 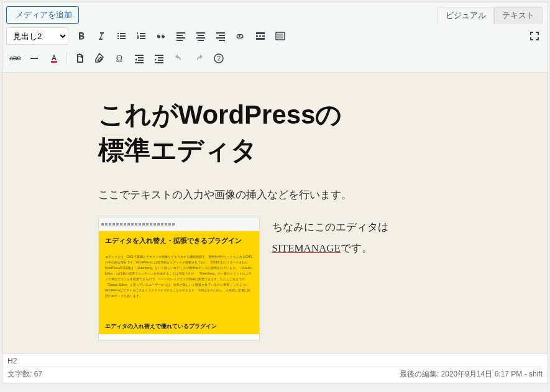 What do you see at coordinates (121, 36) in the screenshot?
I see `bulleted-list-button` at bounding box center [121, 36].